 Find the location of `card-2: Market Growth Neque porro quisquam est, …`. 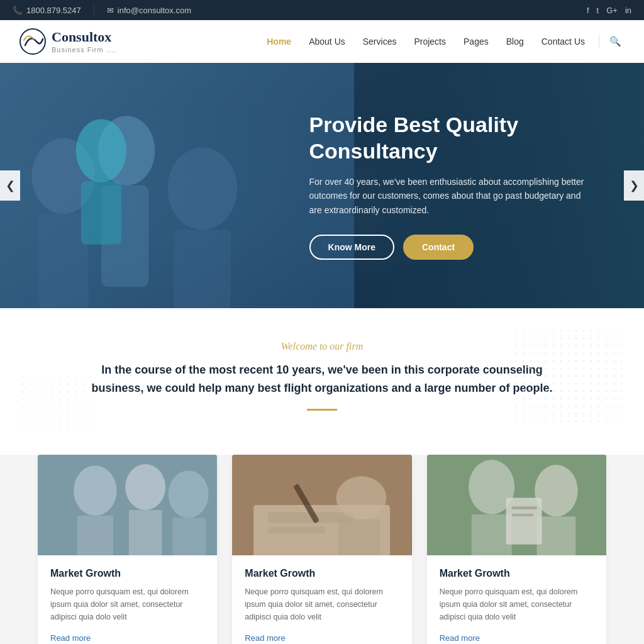

card-2: Market Growth Neque porro quisquam est, … is located at coordinates (322, 550).